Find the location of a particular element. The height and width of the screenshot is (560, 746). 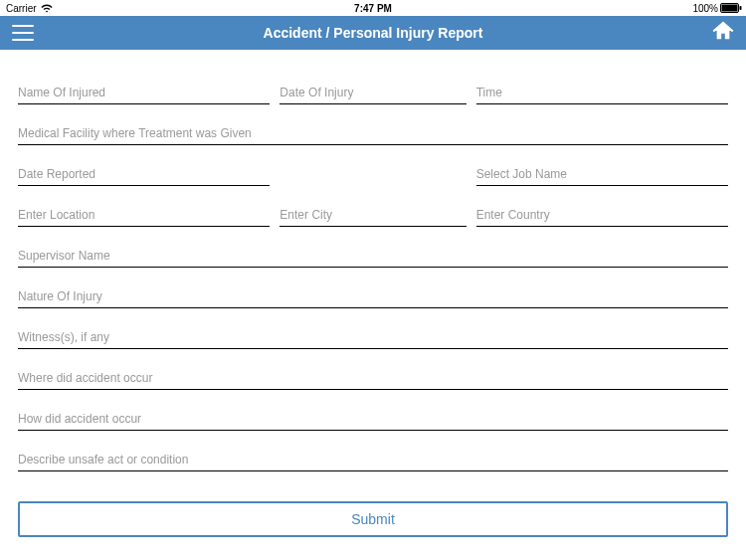

medical-facility-field is located at coordinates (373, 133).